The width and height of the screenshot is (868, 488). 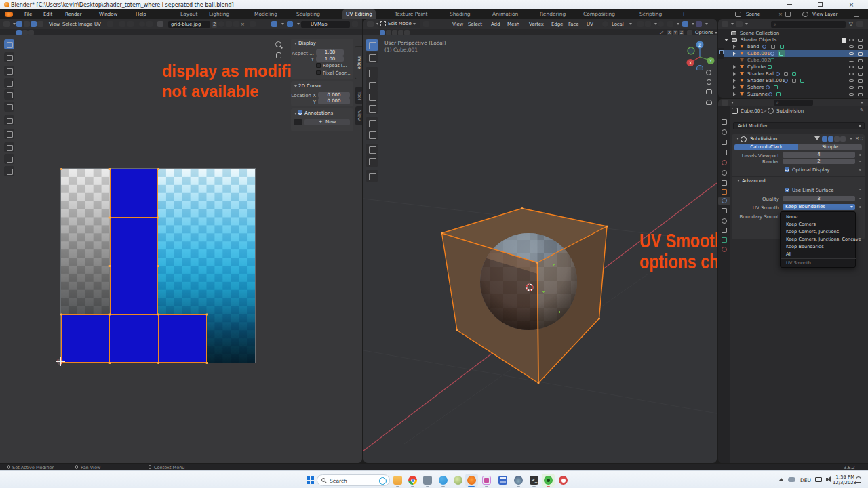 What do you see at coordinates (793, 58) in the screenshot?
I see `outliner: ⌕ ▽ Scene Collection Shader Objects band` at bounding box center [793, 58].